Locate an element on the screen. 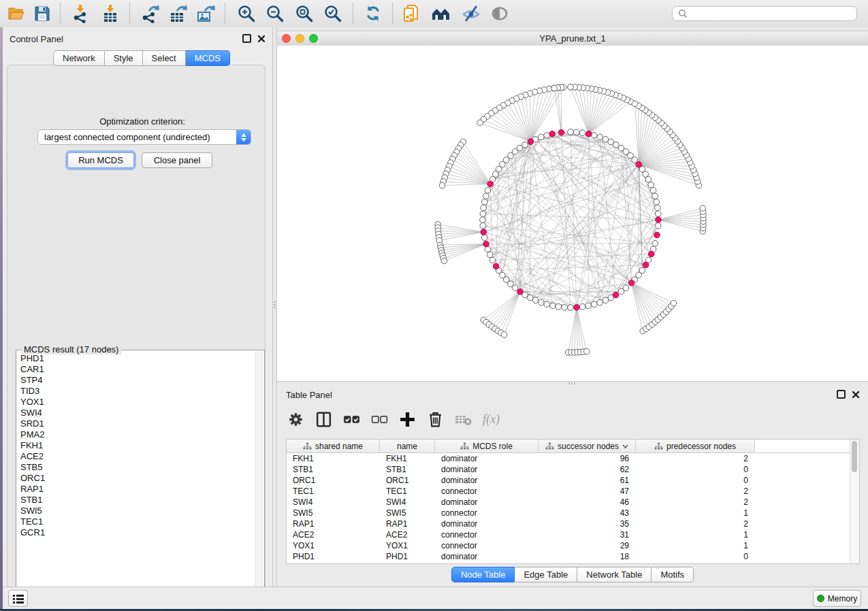  table-cell: YOX1 is located at coordinates (407, 546).